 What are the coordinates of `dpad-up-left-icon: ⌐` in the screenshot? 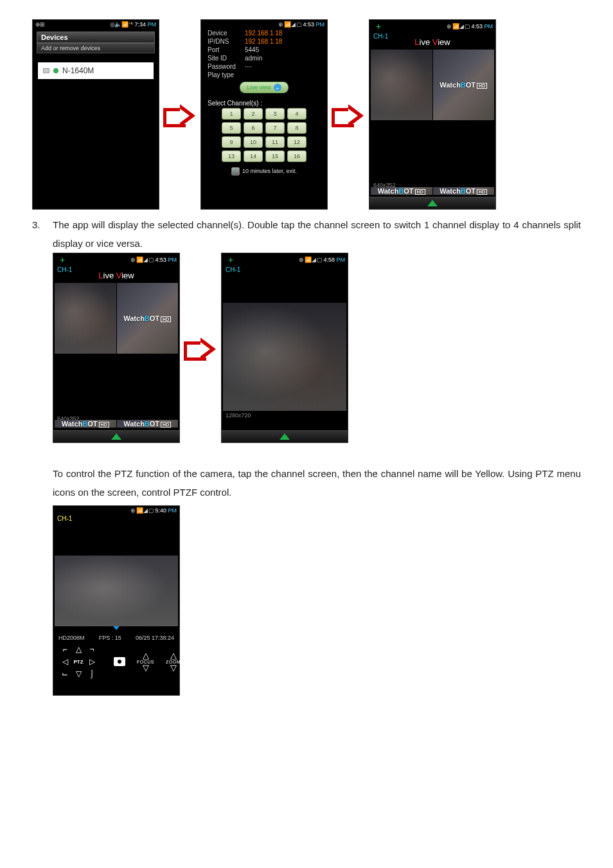 It's located at (65, 649).